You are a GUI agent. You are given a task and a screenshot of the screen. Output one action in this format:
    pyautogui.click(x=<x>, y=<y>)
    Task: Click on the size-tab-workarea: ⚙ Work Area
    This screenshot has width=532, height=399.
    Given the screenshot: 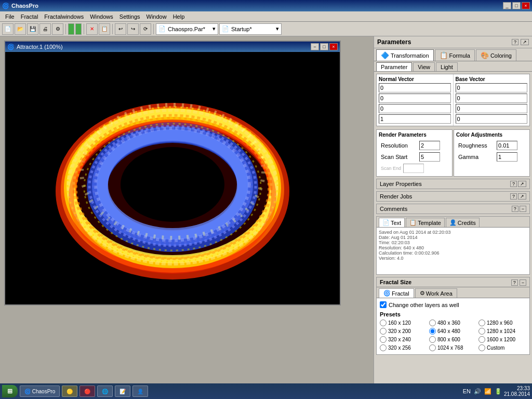 What is the action you would take?
    pyautogui.click(x=436, y=293)
    